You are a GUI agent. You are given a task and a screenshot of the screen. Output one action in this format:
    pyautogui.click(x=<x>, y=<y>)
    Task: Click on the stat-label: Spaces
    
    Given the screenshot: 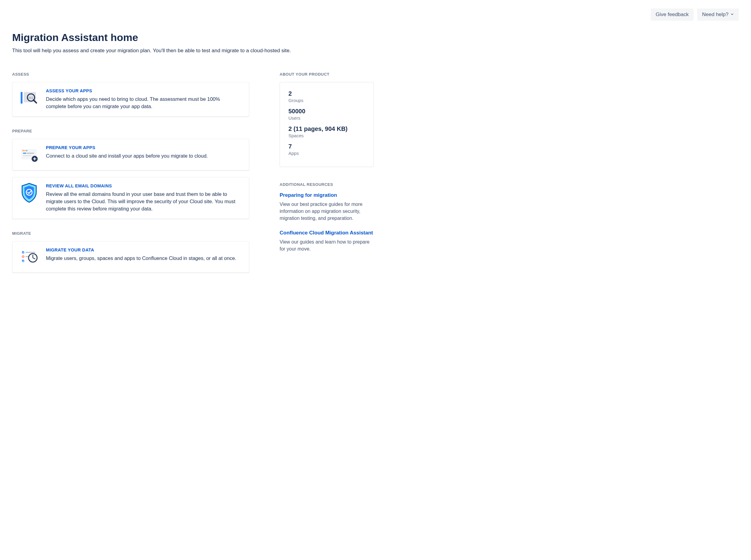 What is the action you would take?
    pyautogui.click(x=327, y=136)
    